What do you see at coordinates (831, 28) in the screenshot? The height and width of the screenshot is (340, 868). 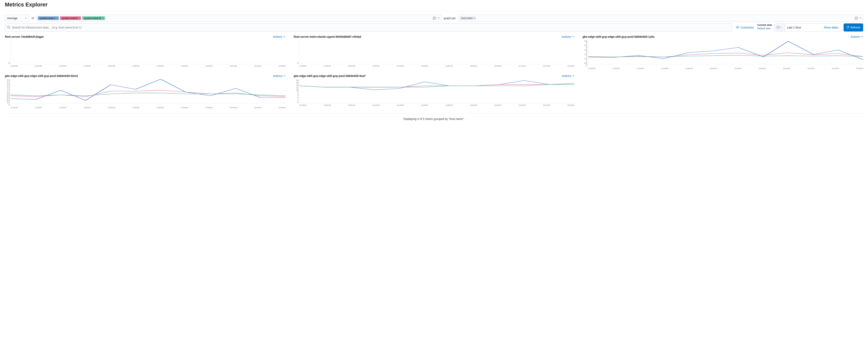 I see `show-dates-link: Show dates` at bounding box center [831, 28].